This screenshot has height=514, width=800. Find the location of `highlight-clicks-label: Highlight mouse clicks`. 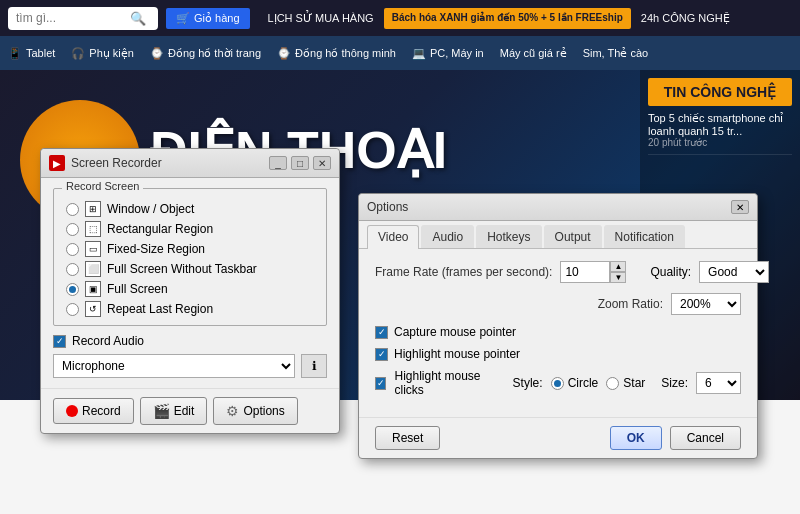

highlight-clicks-label: Highlight mouse clicks is located at coordinates (445, 383).